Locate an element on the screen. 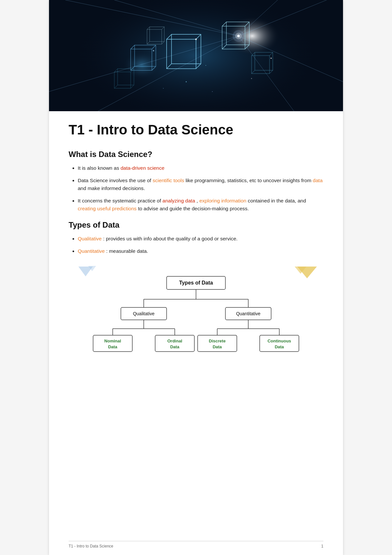 Image resolution: width=392 pixels, height=555 pixels. svg-text: Discrete is located at coordinates (217, 341).